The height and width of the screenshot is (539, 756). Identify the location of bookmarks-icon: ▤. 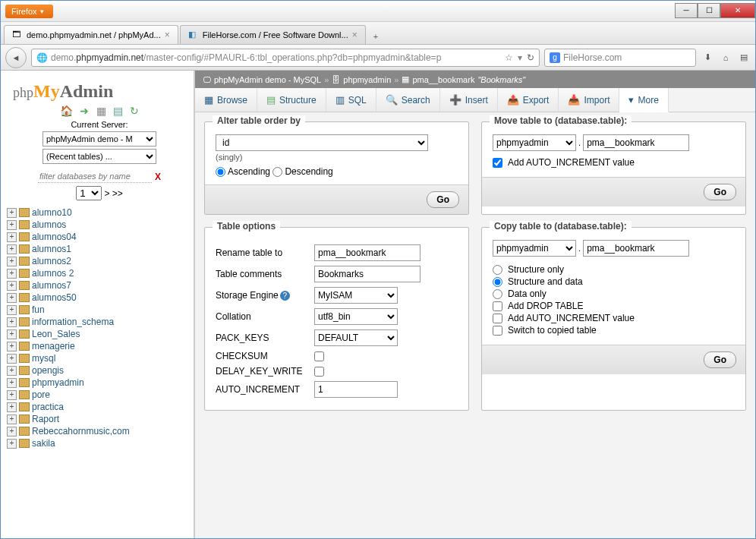
(744, 58).